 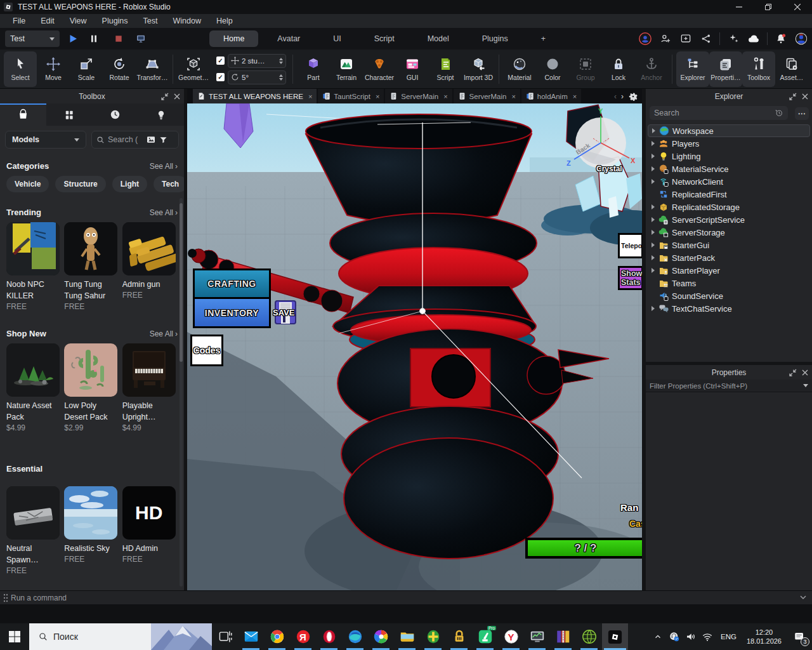 I want to click on toolbox-tab-recent, so click(x=115, y=114).